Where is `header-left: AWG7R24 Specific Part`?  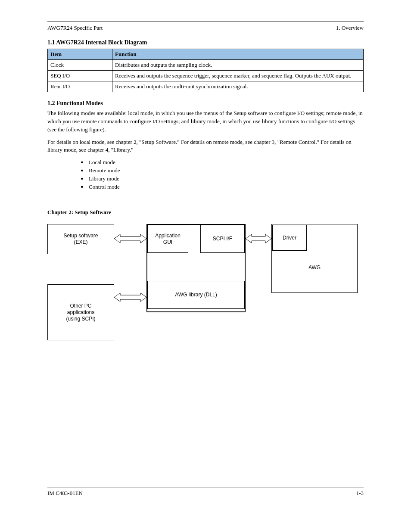 header-left: AWG7R24 Specific Part is located at coordinates (75, 28).